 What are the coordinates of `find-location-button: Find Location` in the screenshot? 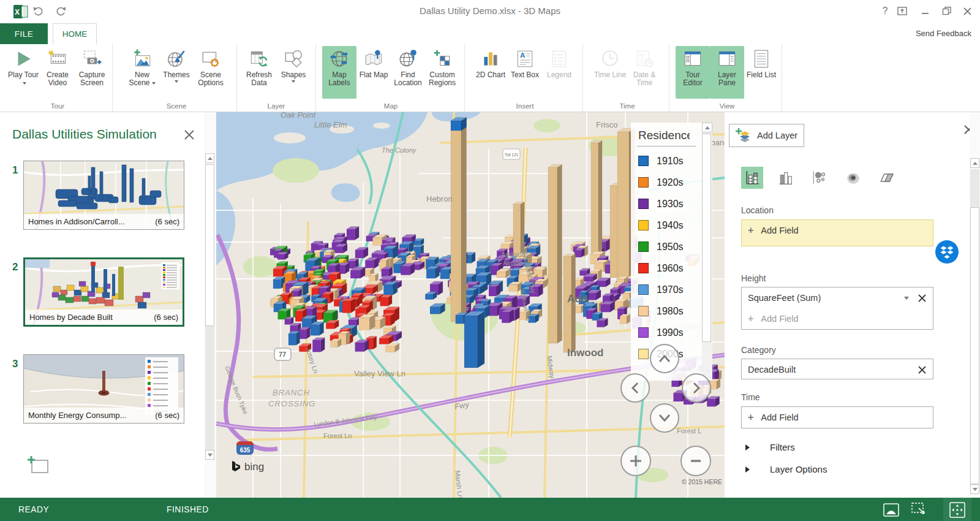 It's located at (408, 72).